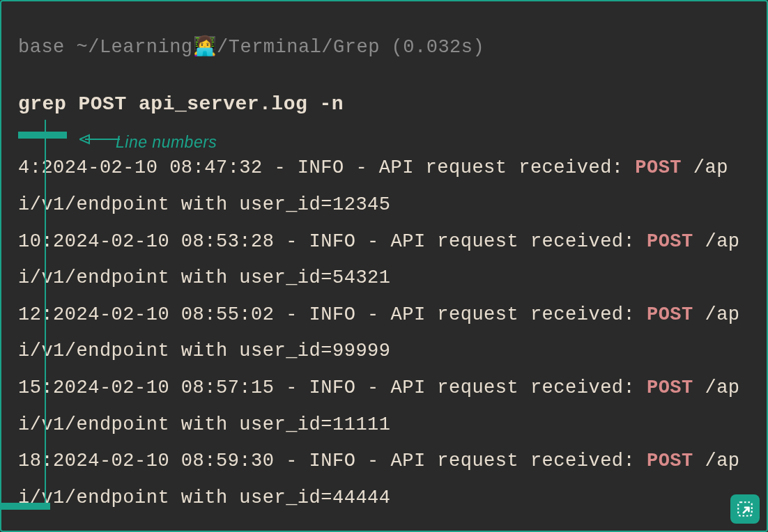 This screenshot has height=532, width=768. What do you see at coordinates (745, 509) in the screenshot?
I see `expand-icon` at bounding box center [745, 509].